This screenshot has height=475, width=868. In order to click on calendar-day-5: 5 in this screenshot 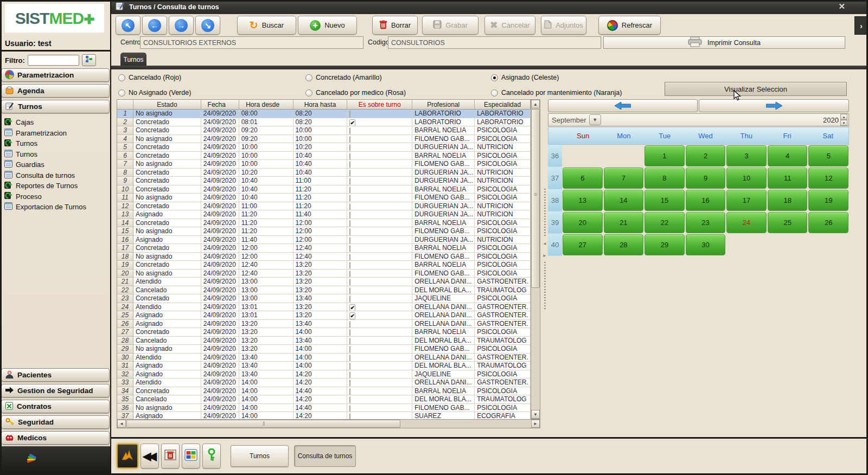, I will do `click(828, 156)`.